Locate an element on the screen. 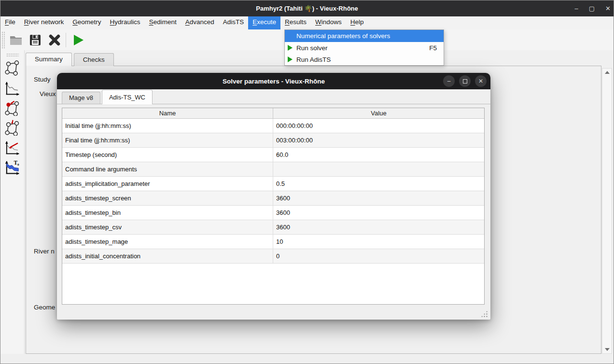 Image resolution: width=614 pixels, height=364 pixels. geometry-group-label: Geome is located at coordinates (44, 307).